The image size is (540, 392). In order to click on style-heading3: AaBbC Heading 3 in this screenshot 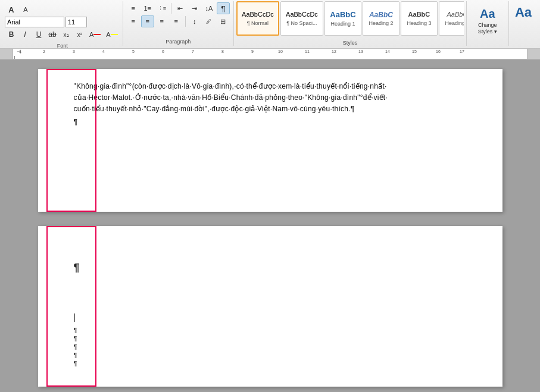, I will do `click(419, 18)`.